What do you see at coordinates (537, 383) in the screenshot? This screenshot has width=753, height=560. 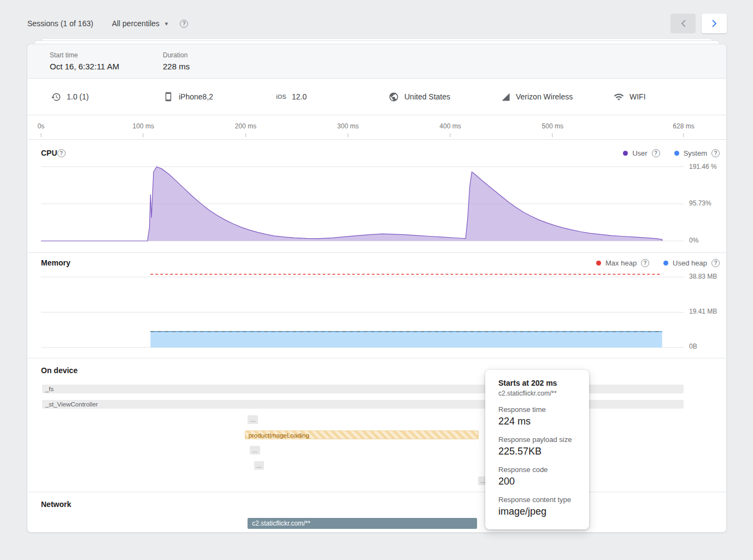 I see `tooltip-title: Starts at 202 ms` at bounding box center [537, 383].